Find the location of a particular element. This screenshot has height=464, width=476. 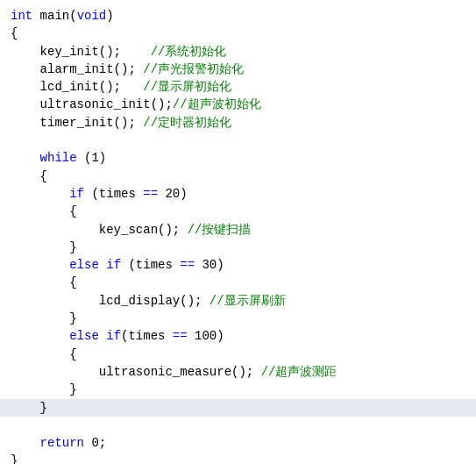

code-token-comment: //按键扫描 is located at coordinates (219, 230).